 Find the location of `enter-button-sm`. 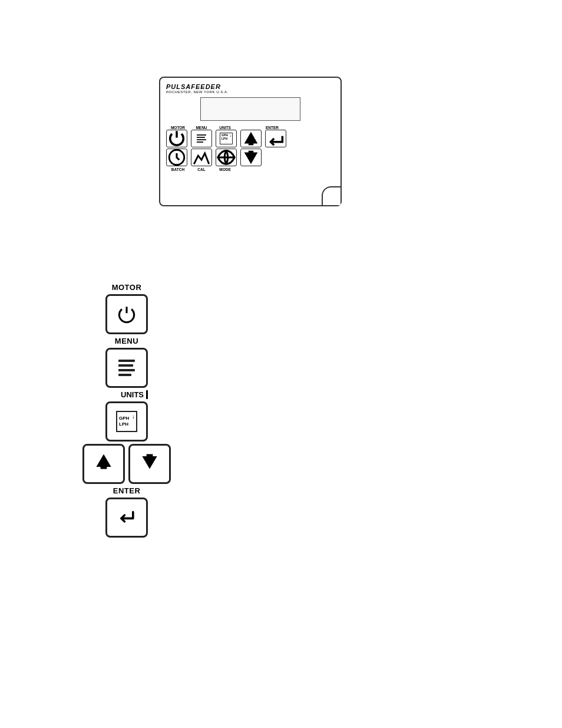

enter-button-sm is located at coordinates (276, 139).